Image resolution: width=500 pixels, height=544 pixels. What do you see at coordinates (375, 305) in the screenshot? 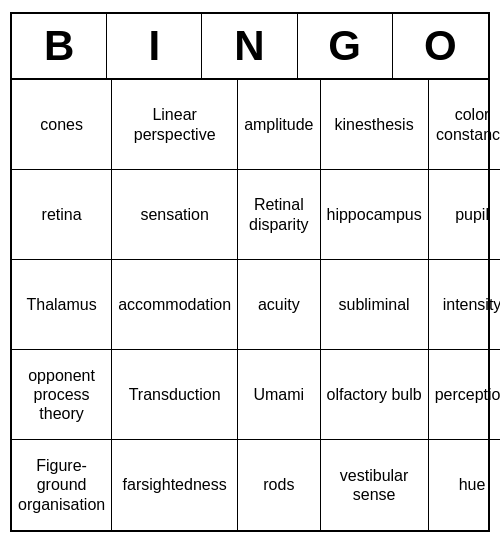
I see `bingo-cell: subliminal` at bounding box center [375, 305].